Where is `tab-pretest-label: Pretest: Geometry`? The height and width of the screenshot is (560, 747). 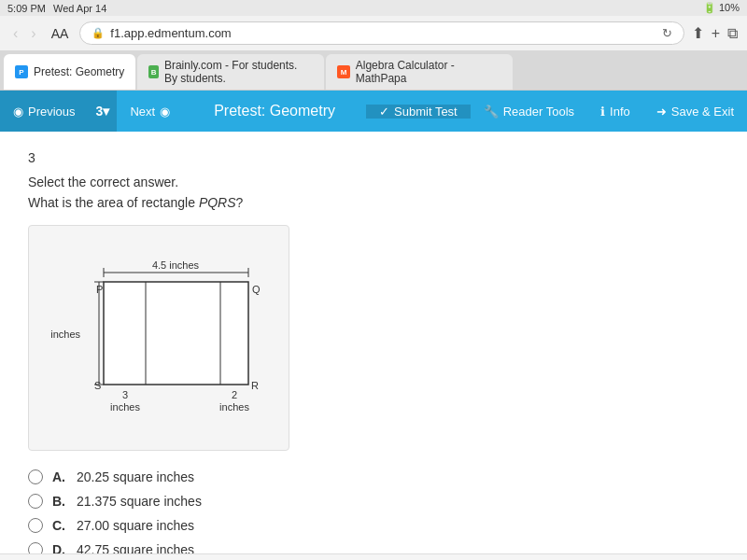
tab-pretest-label: Pretest: Geometry is located at coordinates (78, 72).